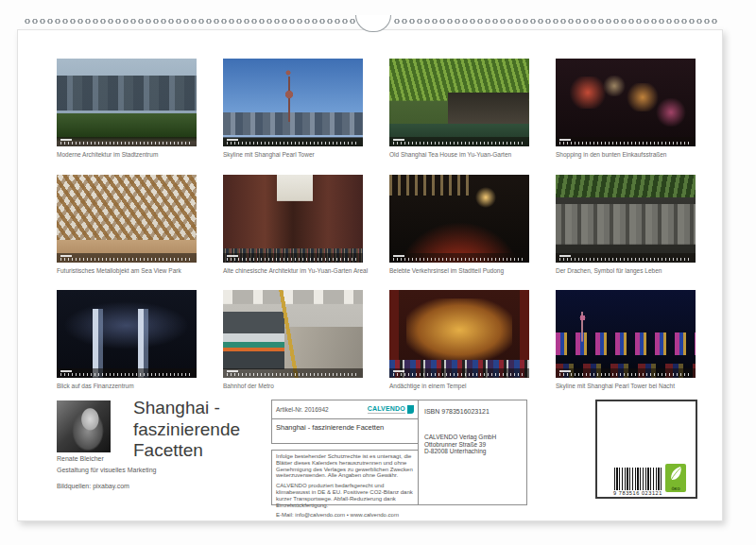 This screenshot has height=545, width=756. I want to click on photo-caption: Shopping in den bunten Einkaufsstraßen, so click(631, 155).